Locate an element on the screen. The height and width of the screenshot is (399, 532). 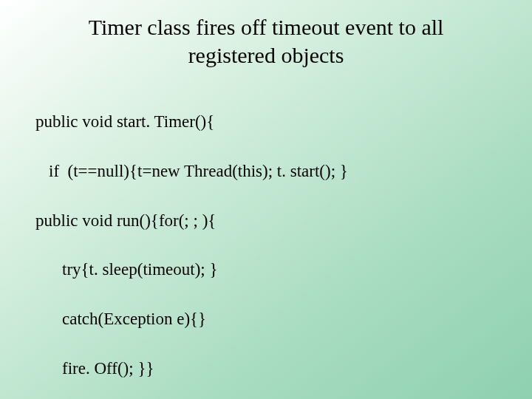
slide-title: Timer class fires off timeout event to a… is located at coordinates (266, 41).